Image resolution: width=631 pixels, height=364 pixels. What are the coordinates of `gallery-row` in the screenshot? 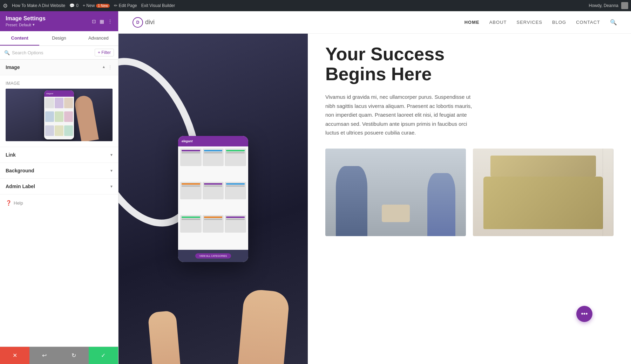 It's located at (469, 192).